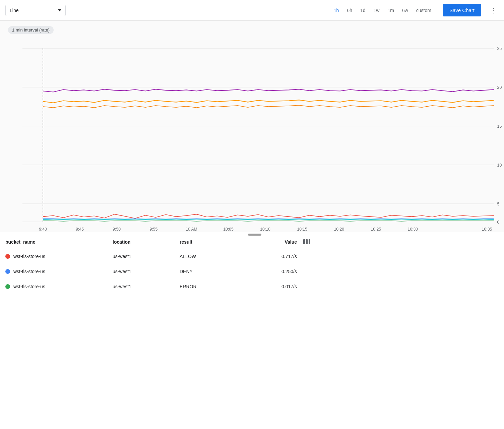 The width and height of the screenshot is (504, 429). What do you see at coordinates (383, 10) in the screenshot?
I see `time-controls: 1h 6h 1d 1w 1m 6w custom` at bounding box center [383, 10].